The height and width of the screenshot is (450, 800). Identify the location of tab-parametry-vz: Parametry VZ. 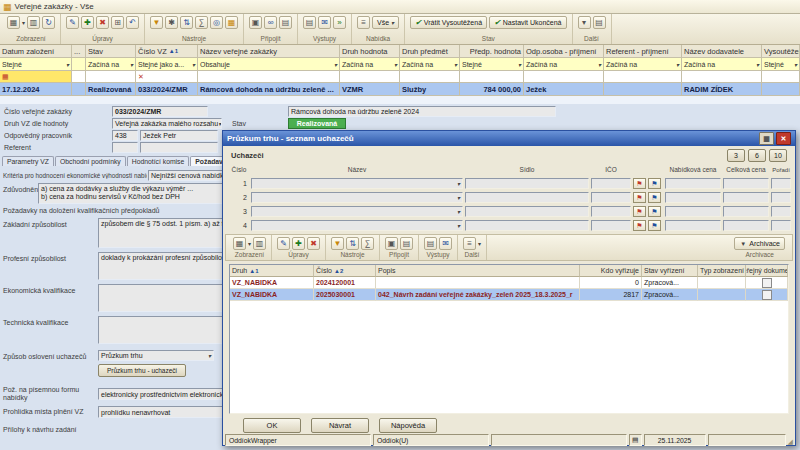
(28, 161).